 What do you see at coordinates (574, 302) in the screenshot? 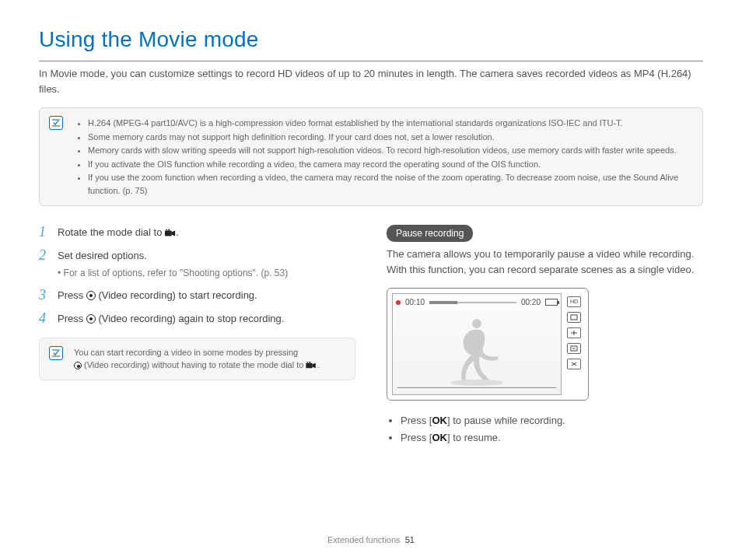
I see `hd-icon: HD` at bounding box center [574, 302].